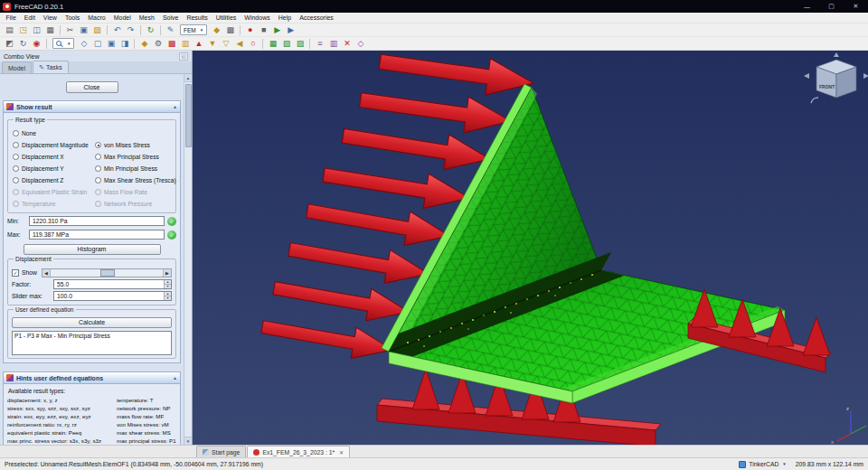 The image size is (868, 470). I want to click on slider-max-spinbox: 100.0 ▲▼, so click(112, 296).